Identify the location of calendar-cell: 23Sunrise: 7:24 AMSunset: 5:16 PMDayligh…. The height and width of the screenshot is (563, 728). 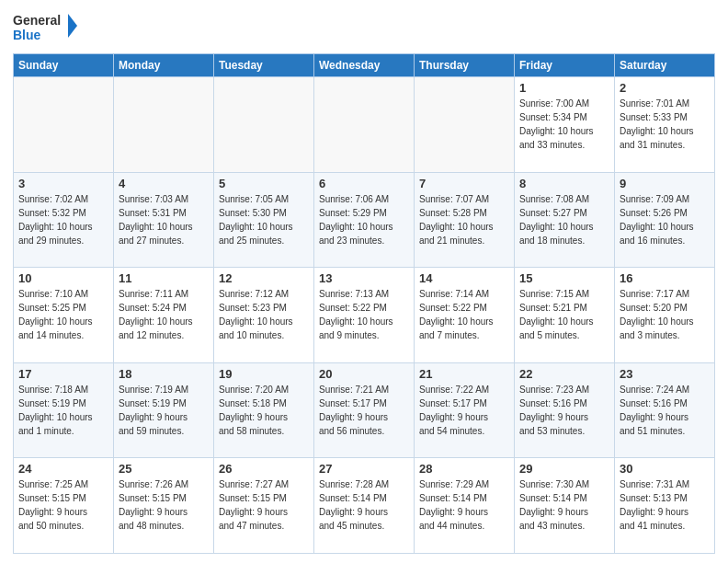
(665, 410).